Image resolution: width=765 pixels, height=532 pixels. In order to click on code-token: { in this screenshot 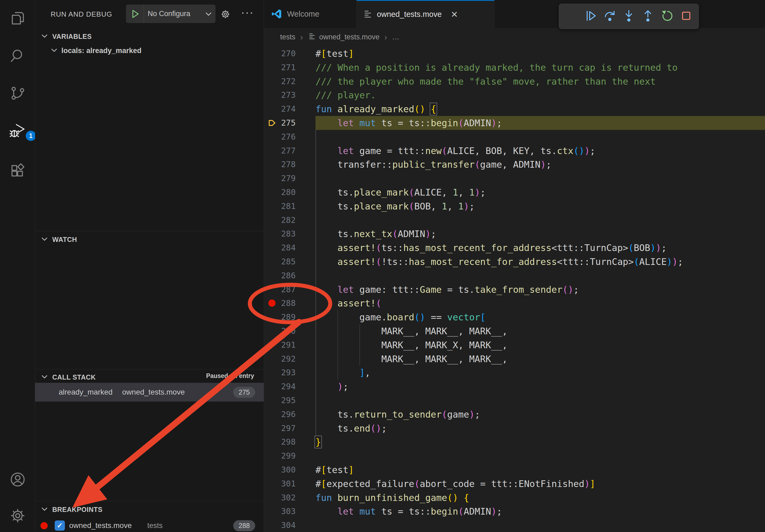, I will do `click(433, 109)`.